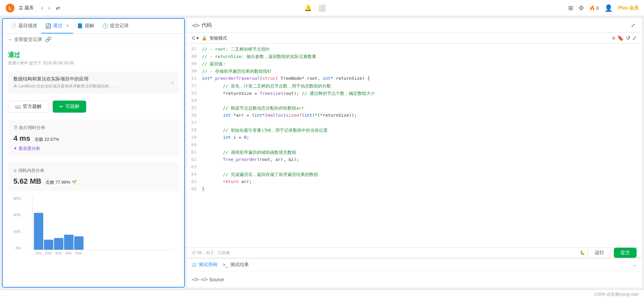  Describe the element at coordinates (28, 26) in the screenshot. I see `tab-desc-label: 题目描述` at that location.